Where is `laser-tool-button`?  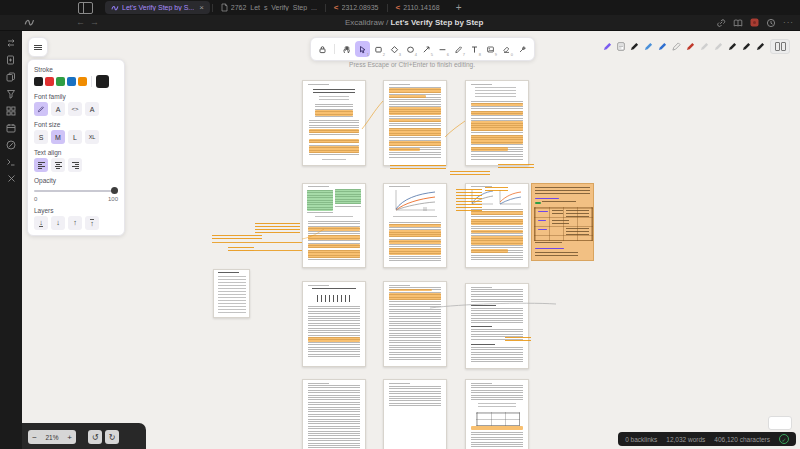 laser-tool-button is located at coordinates (522, 49).